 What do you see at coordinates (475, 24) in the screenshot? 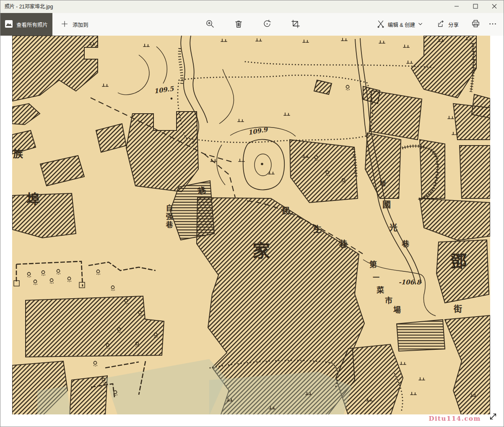
I see `print-icon` at bounding box center [475, 24].